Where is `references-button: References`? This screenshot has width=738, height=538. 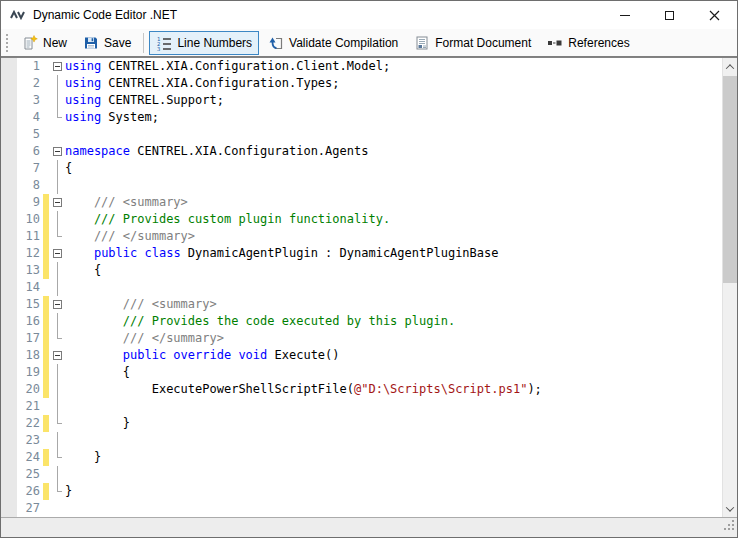
references-button: References is located at coordinates (588, 43).